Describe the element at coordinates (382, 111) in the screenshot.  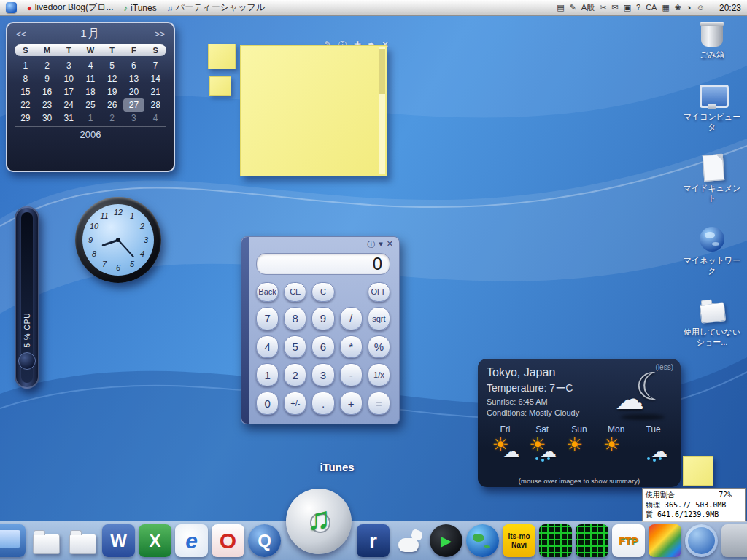
I see `note-scrollbar` at that location.